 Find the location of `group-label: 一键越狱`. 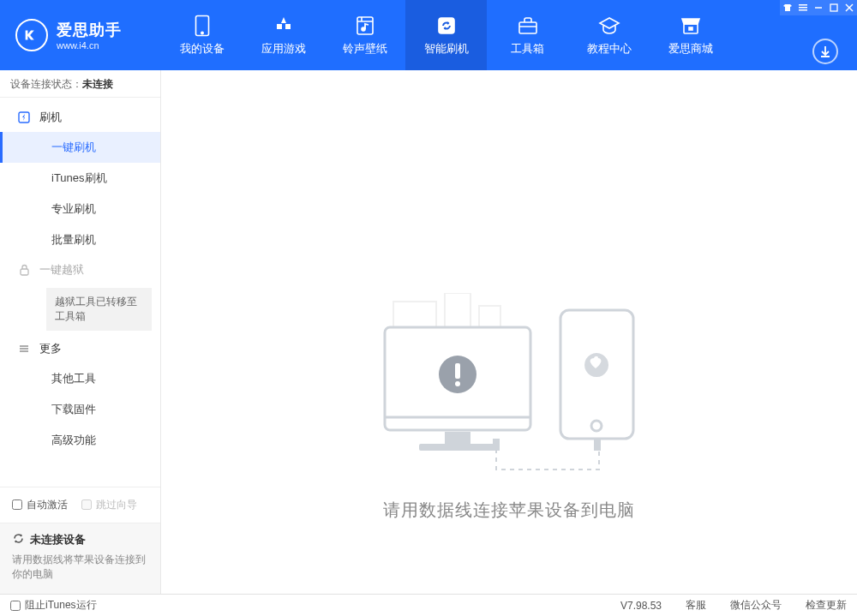

group-label: 一键越狱 is located at coordinates (62, 270).